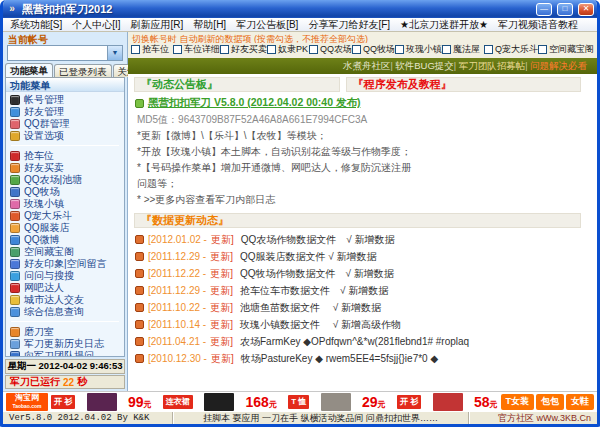  What do you see at coordinates (65, 180) in the screenshot?
I see `sidebar-item: QQ农场|池塘` at bounding box center [65, 180].